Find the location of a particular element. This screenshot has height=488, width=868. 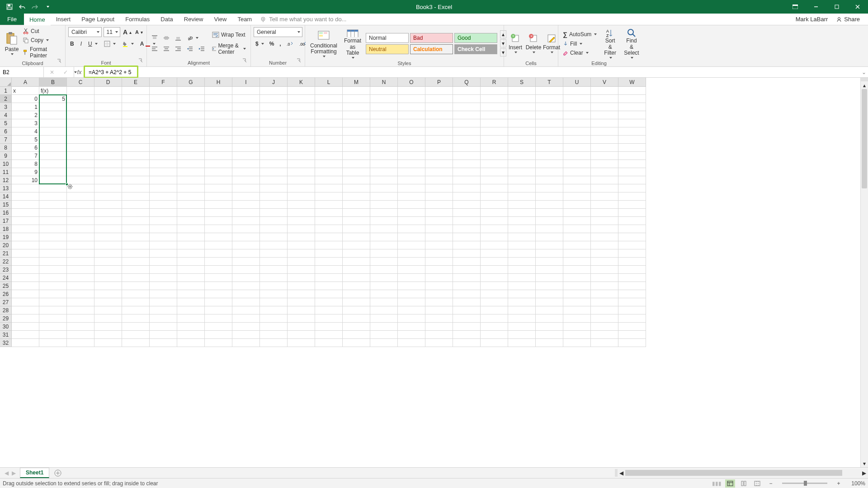

cell-D18 is located at coordinates (108, 229).